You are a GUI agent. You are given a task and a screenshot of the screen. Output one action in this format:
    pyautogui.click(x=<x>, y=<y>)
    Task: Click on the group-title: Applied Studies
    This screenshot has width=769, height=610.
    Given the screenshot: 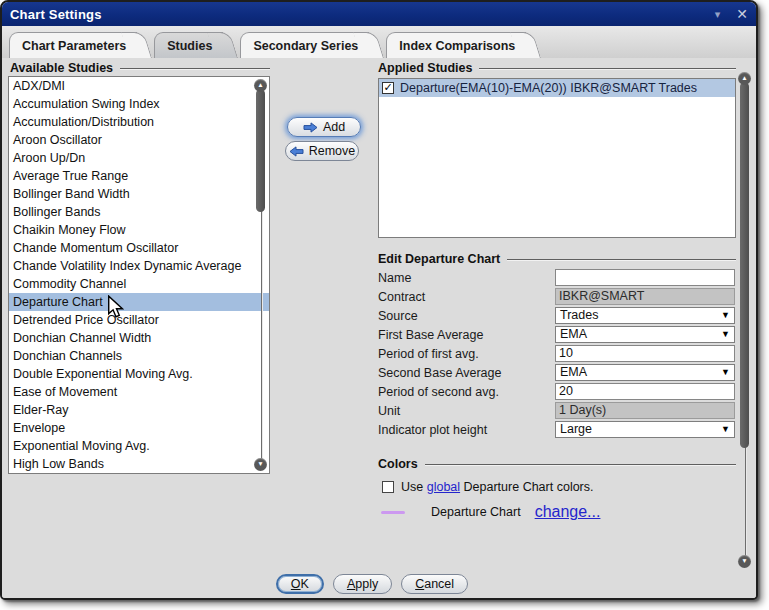 What is the action you would take?
    pyautogui.click(x=425, y=68)
    